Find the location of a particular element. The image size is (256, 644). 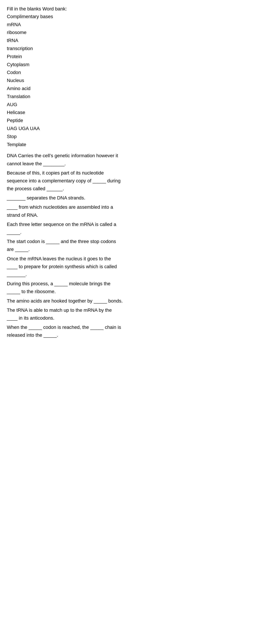

paragraph: Once the mRNA leaves the nucleus it goes… is located at coordinates (65, 266).